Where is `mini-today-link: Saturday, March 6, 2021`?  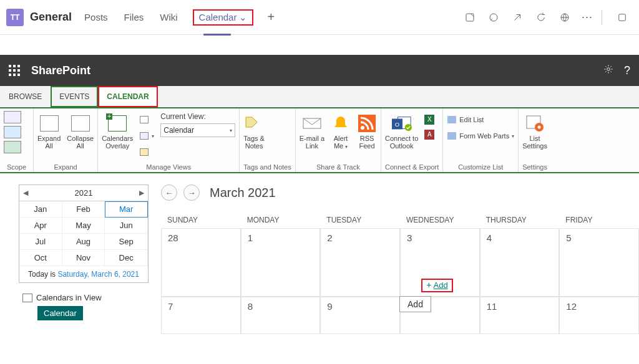
mini-today-link: Saturday, March 6, 2021 is located at coordinates (99, 274).